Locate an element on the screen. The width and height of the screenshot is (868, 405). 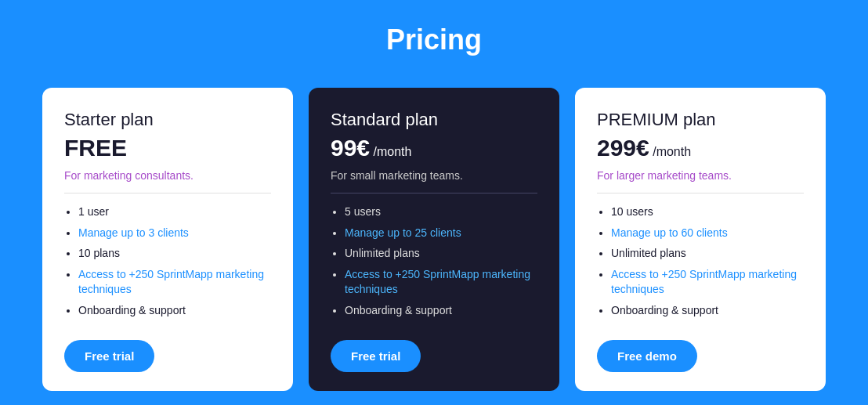
features-list-starter: 1 userManage up to 3 clients10 plansAcce… is located at coordinates (168, 265).